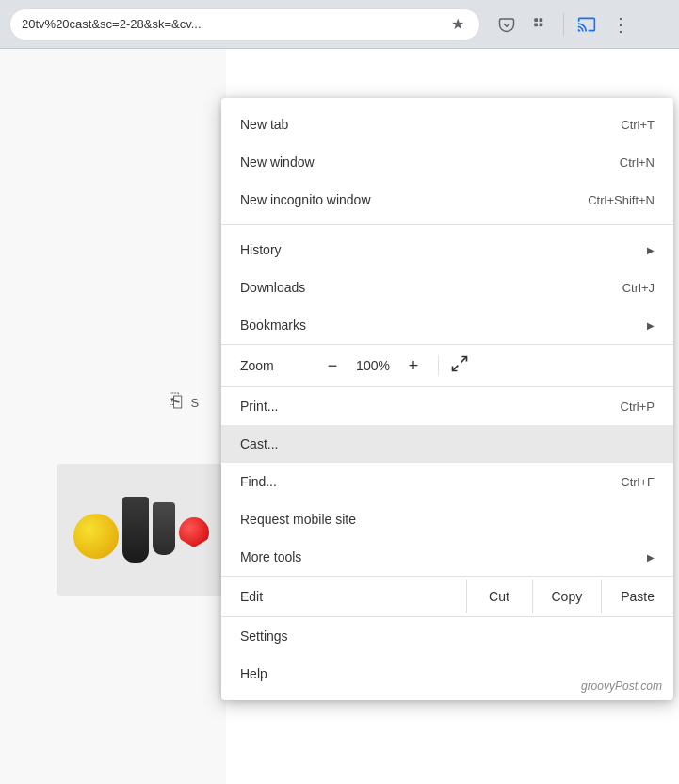 This screenshot has height=784, width=679. Describe the element at coordinates (621, 24) in the screenshot. I see `chrome-menu-button: ⋮` at that location.